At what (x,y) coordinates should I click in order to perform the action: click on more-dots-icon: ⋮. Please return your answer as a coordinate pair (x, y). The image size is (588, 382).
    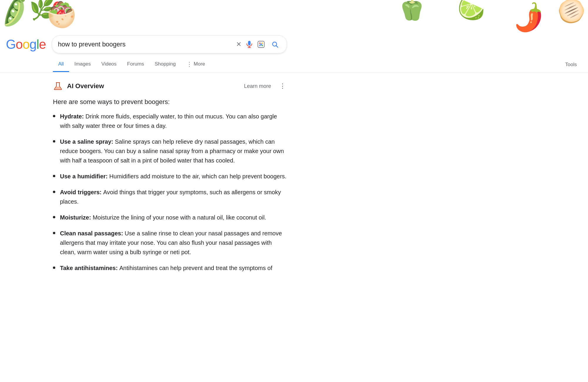
    Looking at the image, I should click on (189, 64).